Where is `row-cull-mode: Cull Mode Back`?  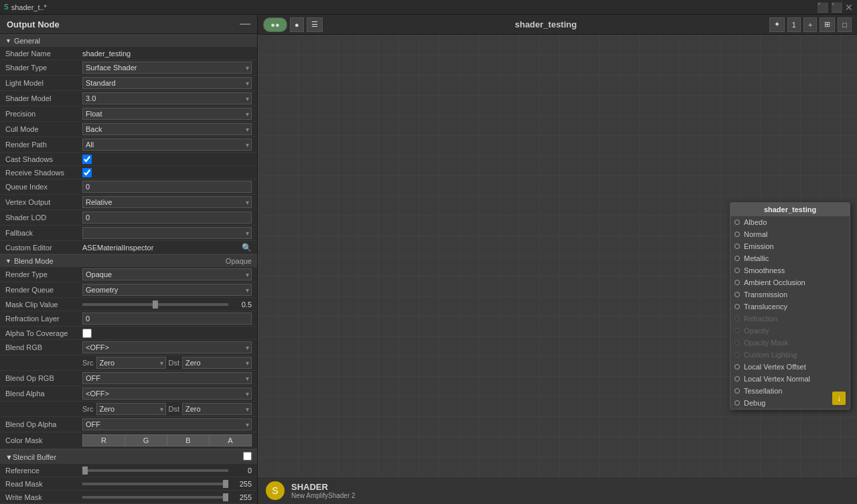
row-cull-mode: Cull Mode Back is located at coordinates (129, 130).